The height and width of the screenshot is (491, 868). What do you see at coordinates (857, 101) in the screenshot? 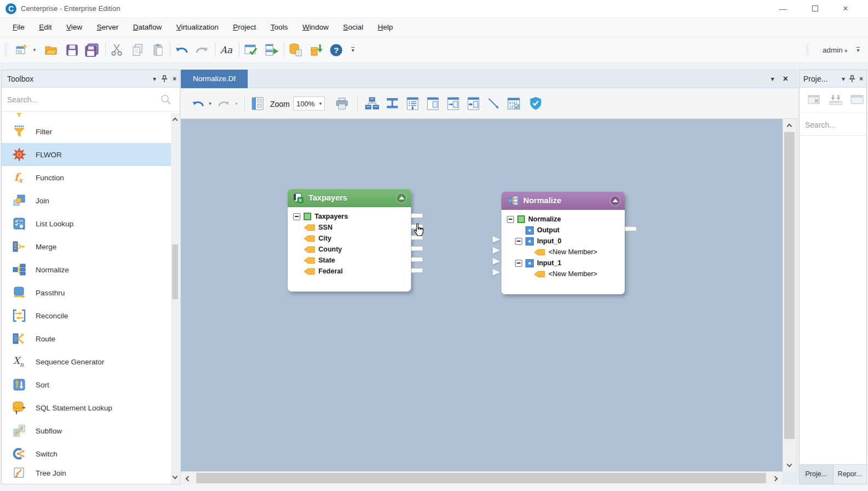
I see `new-window-button` at bounding box center [857, 101].